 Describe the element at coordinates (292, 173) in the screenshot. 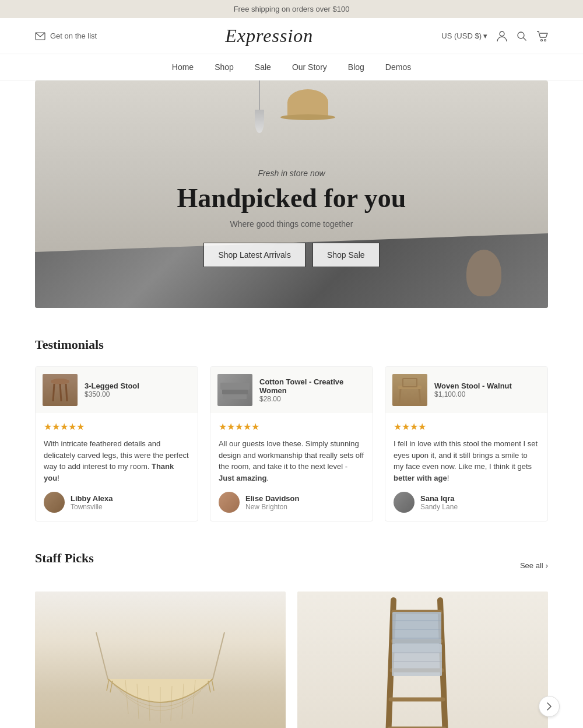

I see `hero-subtitle: Fresh in store now` at that location.